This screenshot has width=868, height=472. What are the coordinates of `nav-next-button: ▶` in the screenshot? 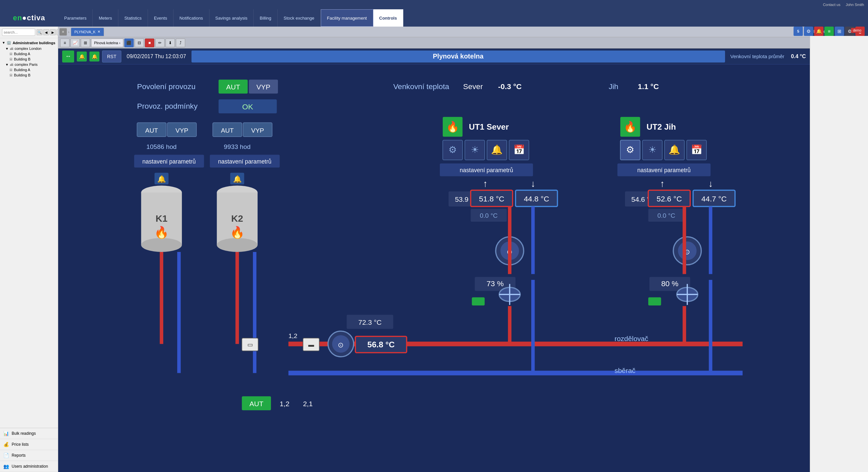 It's located at (53, 32).